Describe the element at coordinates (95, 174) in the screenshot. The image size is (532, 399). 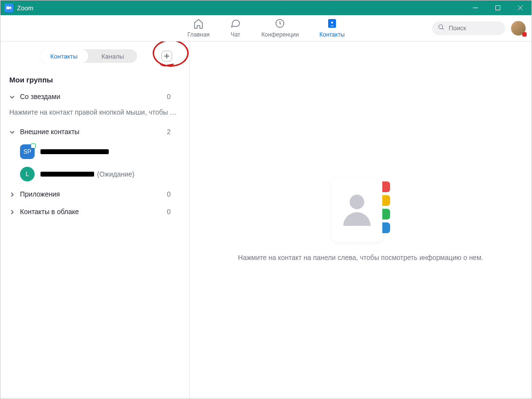
I see `contact-item: L (Ожидание)` at that location.